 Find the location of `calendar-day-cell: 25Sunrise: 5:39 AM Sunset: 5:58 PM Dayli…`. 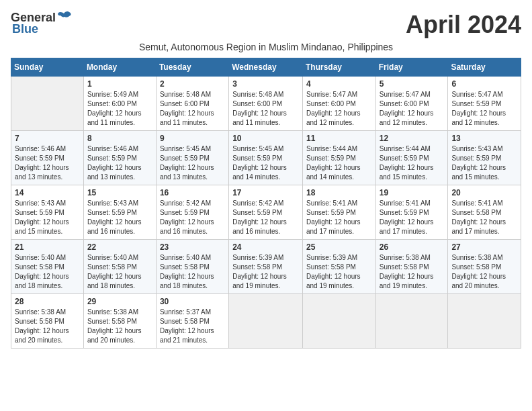

calendar-day-cell: 25Sunrise: 5:39 AM Sunset: 5:58 PM Dayli… is located at coordinates (339, 267).